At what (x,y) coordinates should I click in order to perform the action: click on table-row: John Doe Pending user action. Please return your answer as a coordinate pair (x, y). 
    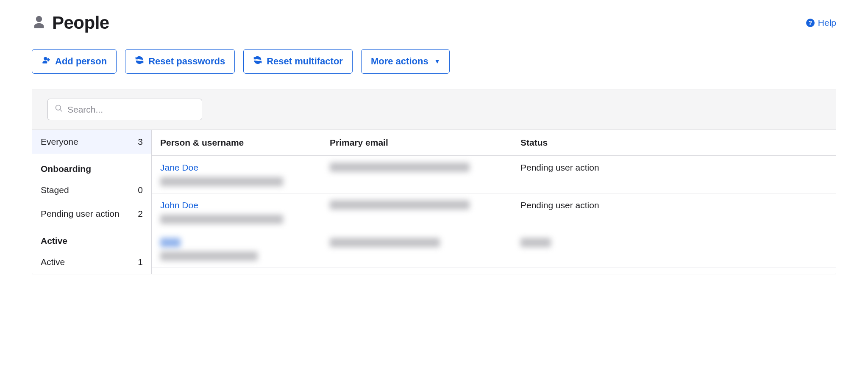
    Looking at the image, I should click on (494, 213).